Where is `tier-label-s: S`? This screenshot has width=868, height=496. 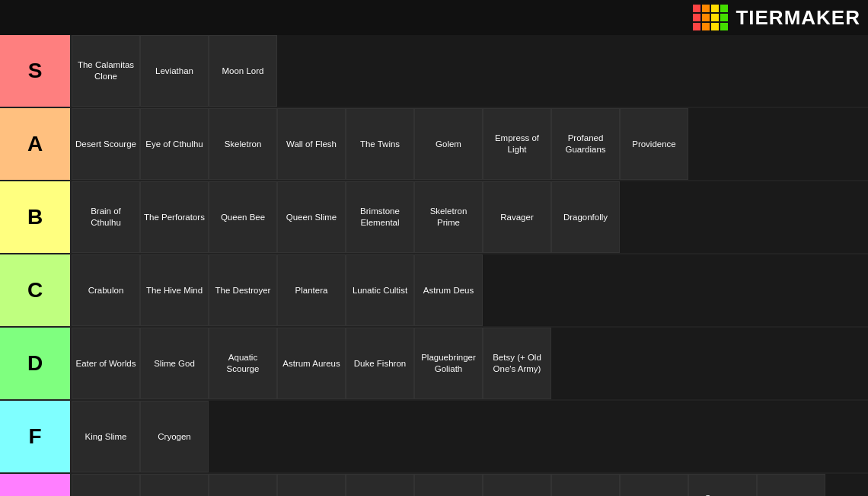 tier-label-s: S is located at coordinates (36, 71).